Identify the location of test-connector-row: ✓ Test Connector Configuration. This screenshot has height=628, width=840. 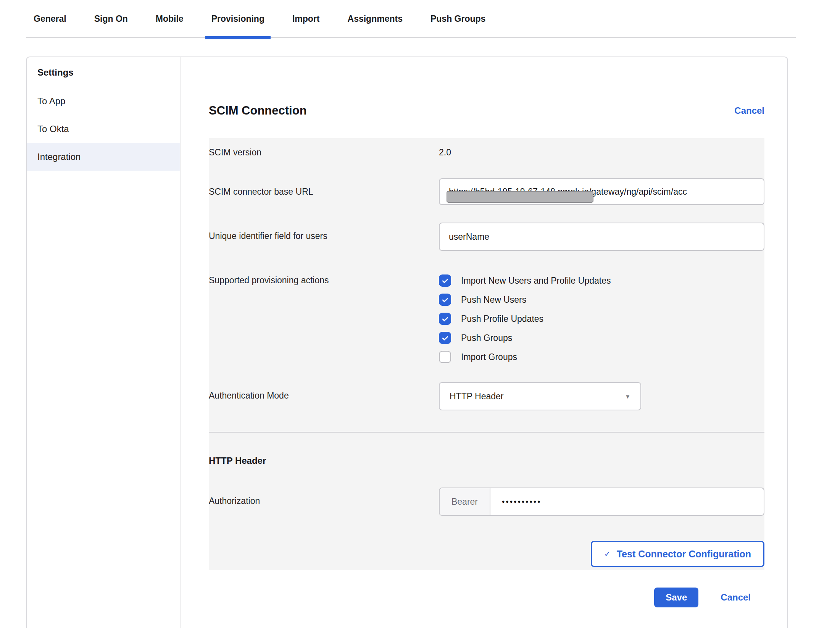
(487, 554).